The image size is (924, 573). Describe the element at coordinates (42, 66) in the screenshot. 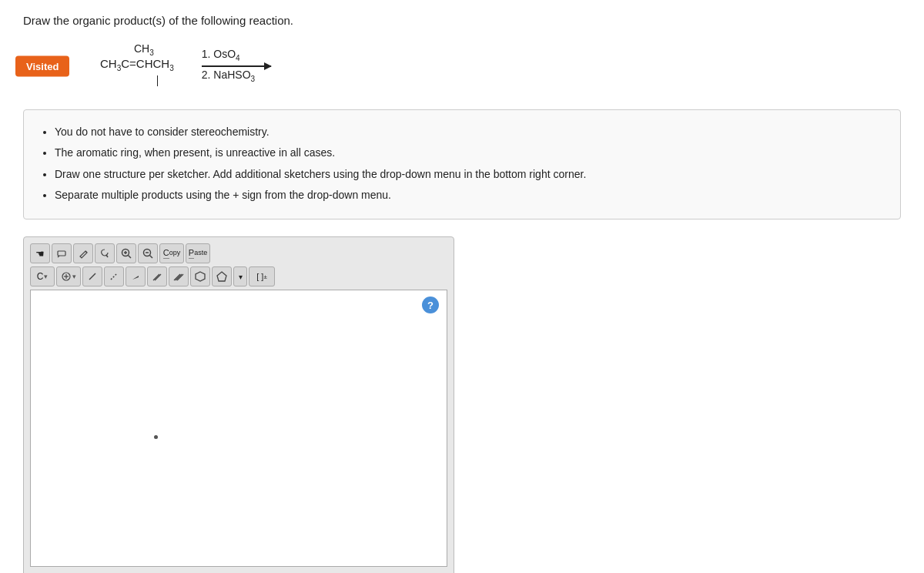

I see `visited-badge: Visited` at that location.